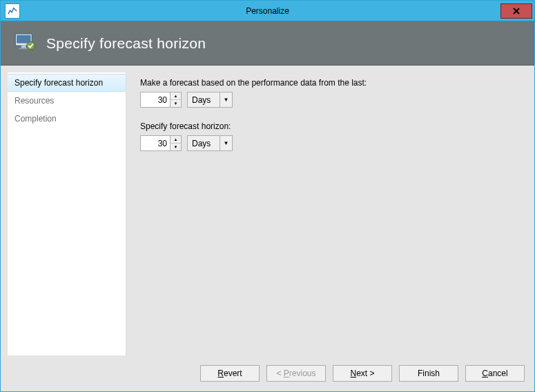 This screenshot has width=535, height=392. Describe the element at coordinates (175, 104) in the screenshot. I see `history-spin-down: ▼` at that location.